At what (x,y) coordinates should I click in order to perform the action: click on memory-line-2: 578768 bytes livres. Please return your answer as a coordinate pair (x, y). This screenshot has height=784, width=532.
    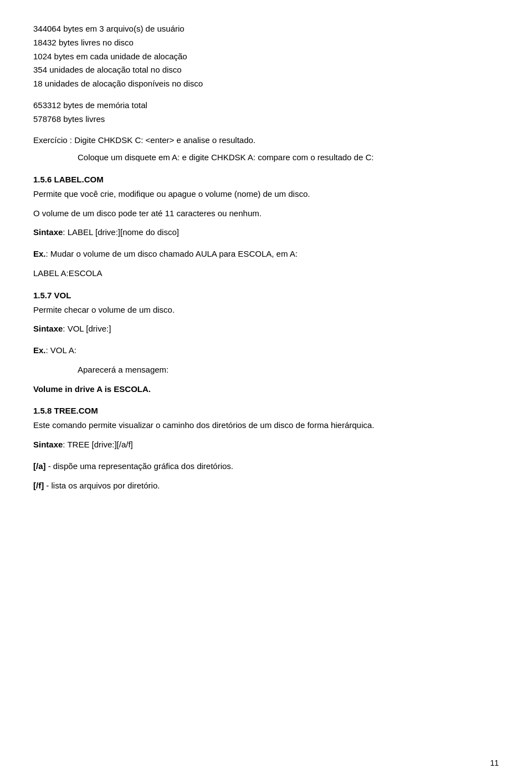
    Looking at the image, I should click on (266, 120).